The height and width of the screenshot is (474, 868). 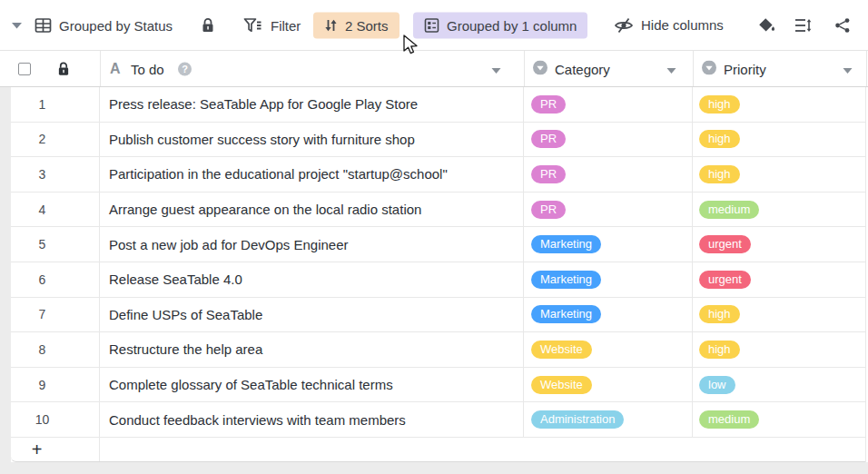 I want to click on priority-pill: urgent, so click(x=725, y=280).